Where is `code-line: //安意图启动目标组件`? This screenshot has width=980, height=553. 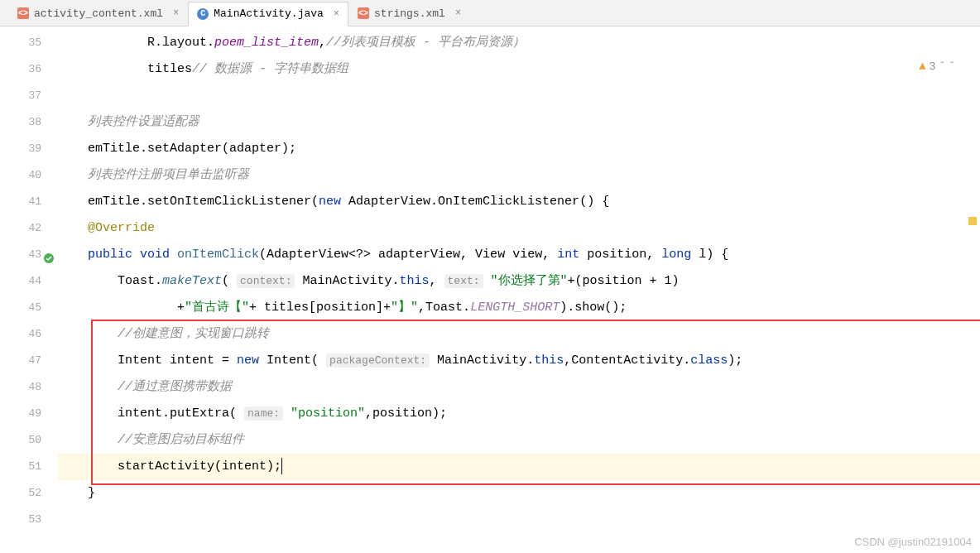 code-line: //安意图启动目标组件 is located at coordinates (519, 440).